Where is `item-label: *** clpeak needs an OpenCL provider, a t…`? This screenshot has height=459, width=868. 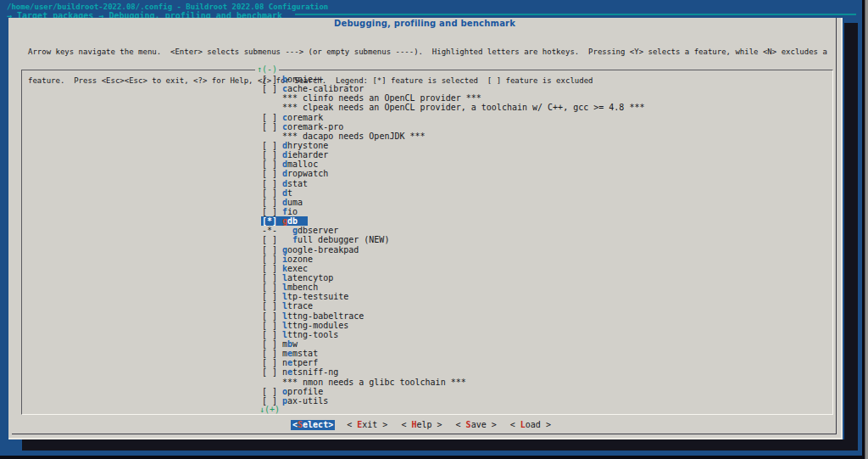
item-label: *** clpeak needs an OpenCL provider, a t… is located at coordinates (463, 107).